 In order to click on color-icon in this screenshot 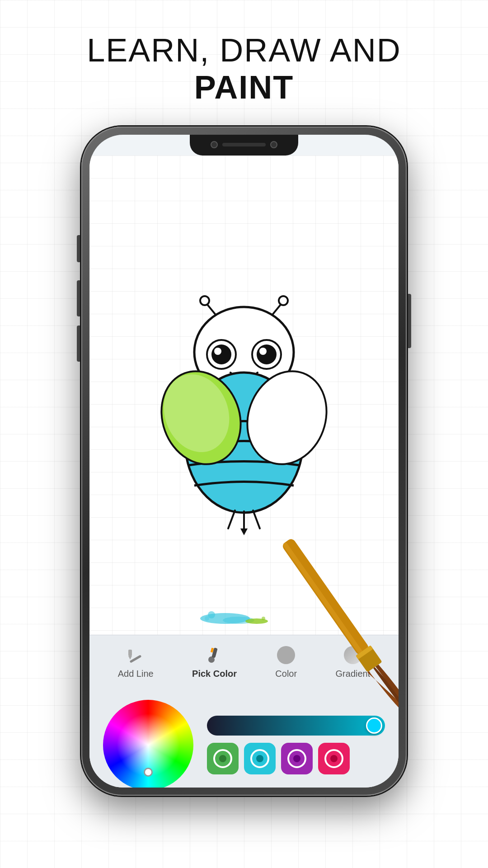, I will do `click(286, 655)`.